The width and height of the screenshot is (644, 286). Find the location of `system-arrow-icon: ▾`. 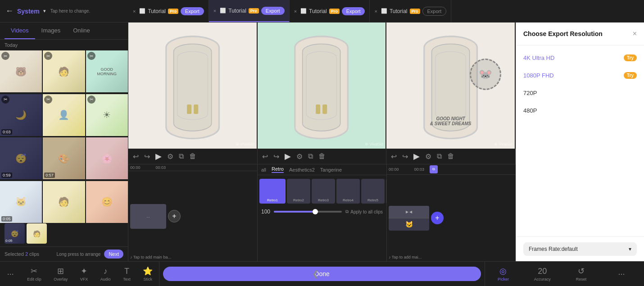

system-arrow-icon: ▾ is located at coordinates (45, 11).